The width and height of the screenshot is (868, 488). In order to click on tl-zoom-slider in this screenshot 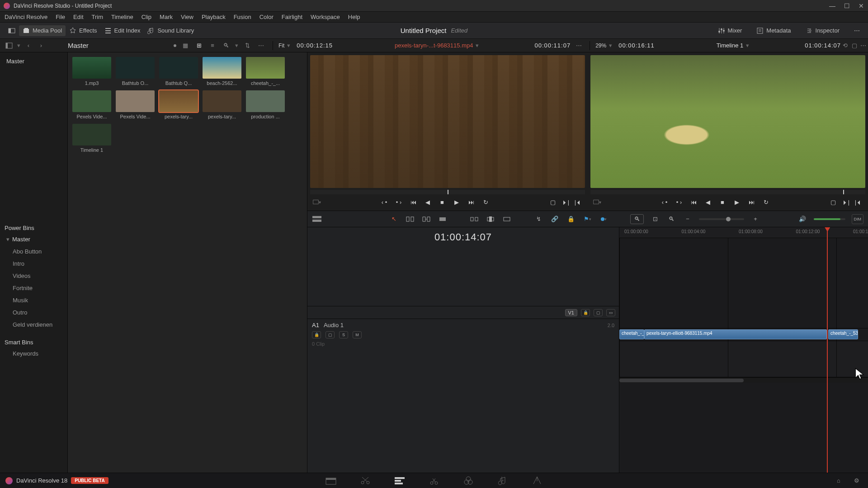, I will do `click(722, 219)`.